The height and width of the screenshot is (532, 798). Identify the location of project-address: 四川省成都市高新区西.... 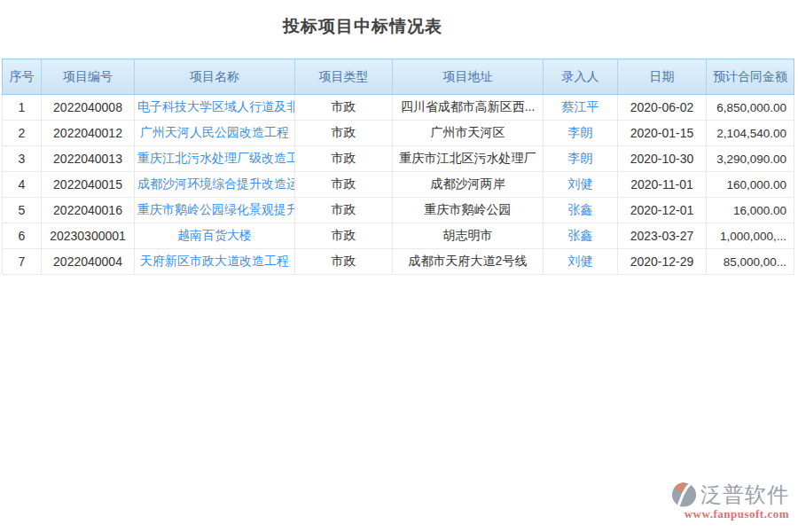
(468, 108).